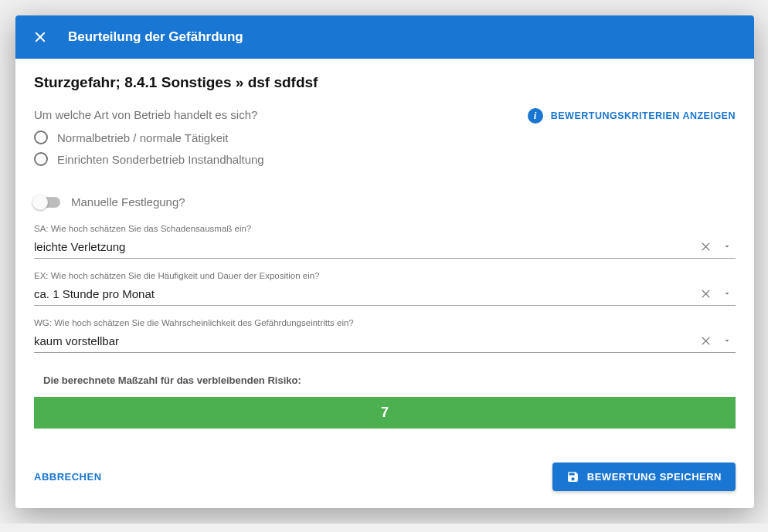 This screenshot has height=532, width=768. I want to click on risk-value-bar: 7, so click(385, 412).